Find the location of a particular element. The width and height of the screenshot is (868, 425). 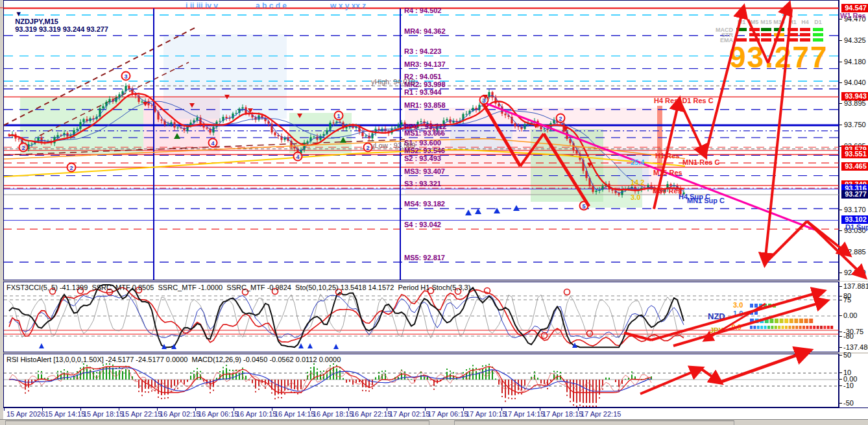

time-axis-label: 17 Apr 02:15 is located at coordinates (409, 414).